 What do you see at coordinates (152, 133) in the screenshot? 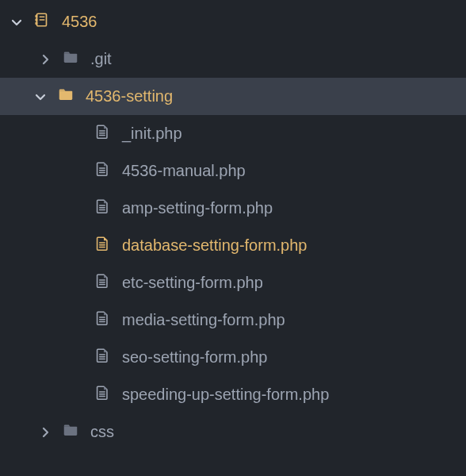
I see `tree-item-label: _init.php` at bounding box center [152, 133].